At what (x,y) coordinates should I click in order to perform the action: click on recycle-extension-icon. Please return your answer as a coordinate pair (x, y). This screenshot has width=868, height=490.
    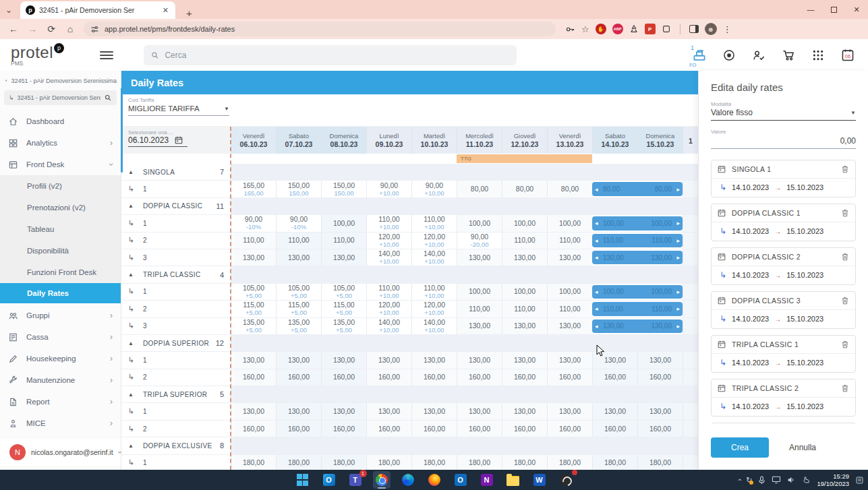
    Looking at the image, I should click on (634, 29).